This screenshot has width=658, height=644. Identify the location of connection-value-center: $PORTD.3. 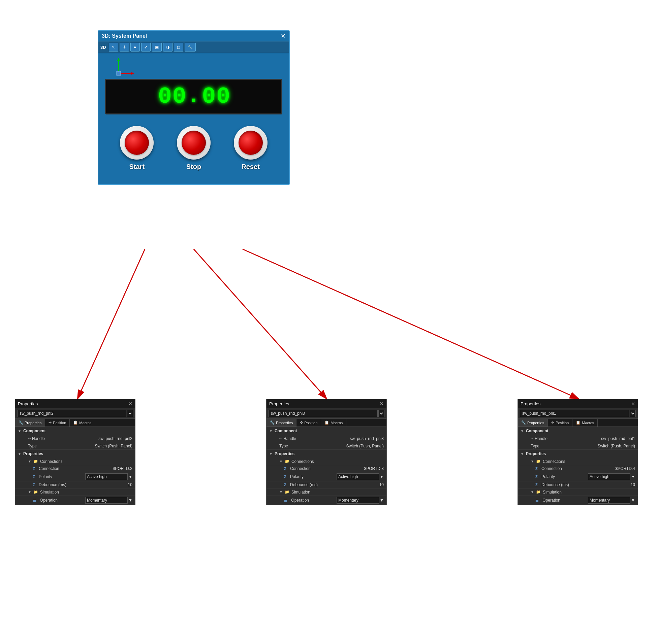
(364, 468).